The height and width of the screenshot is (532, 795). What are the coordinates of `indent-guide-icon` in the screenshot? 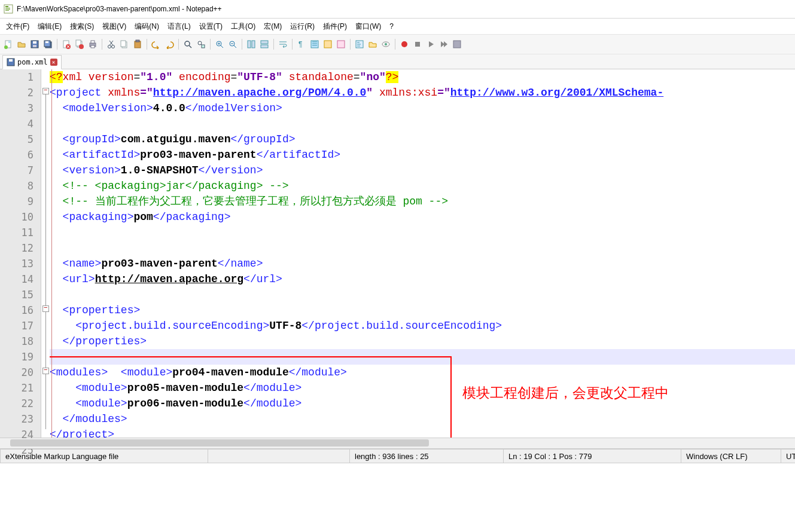 It's located at (315, 44).